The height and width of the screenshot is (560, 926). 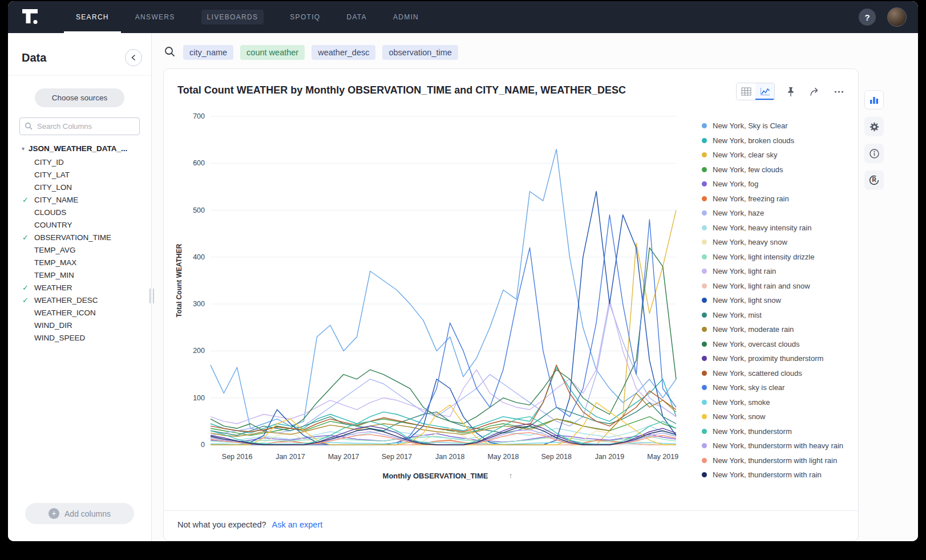 I want to click on search-token-weather-desc: weather_desc, so click(x=343, y=52).